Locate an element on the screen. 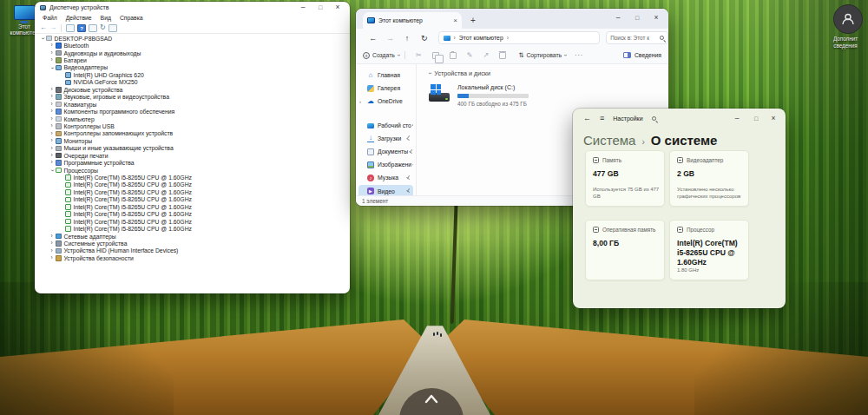 The height and width of the screenshot is (415, 868). rename-icon: ✎ is located at coordinates (470, 56).